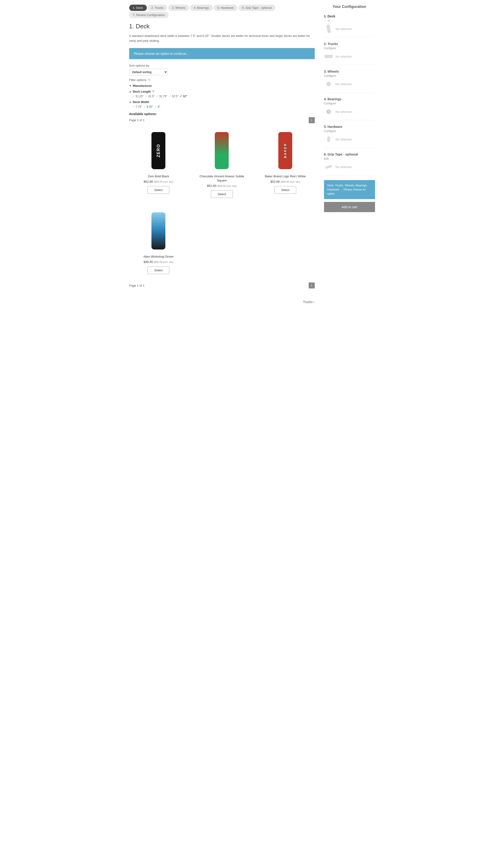 This screenshot has height=861, width=504. What do you see at coordinates (137, 107) in the screenshot?
I see `filter-7-75: ✓ 7.75"` at bounding box center [137, 107].